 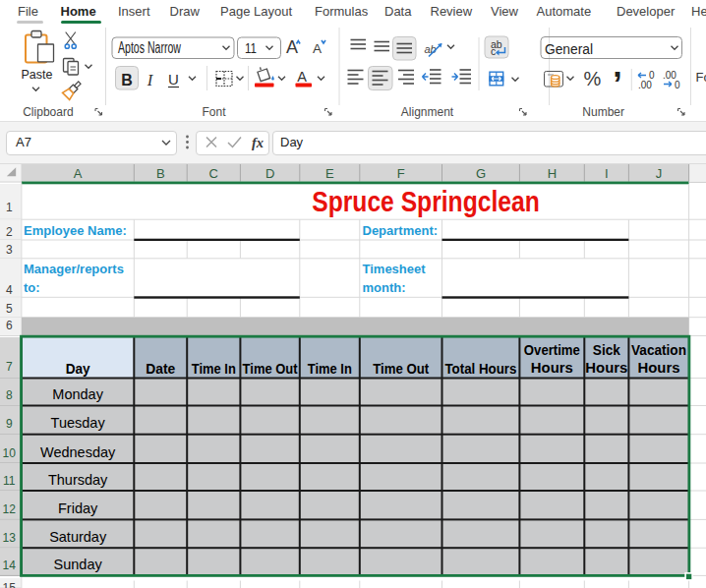 I want to click on svg-text: Monday, so click(x=78, y=394).